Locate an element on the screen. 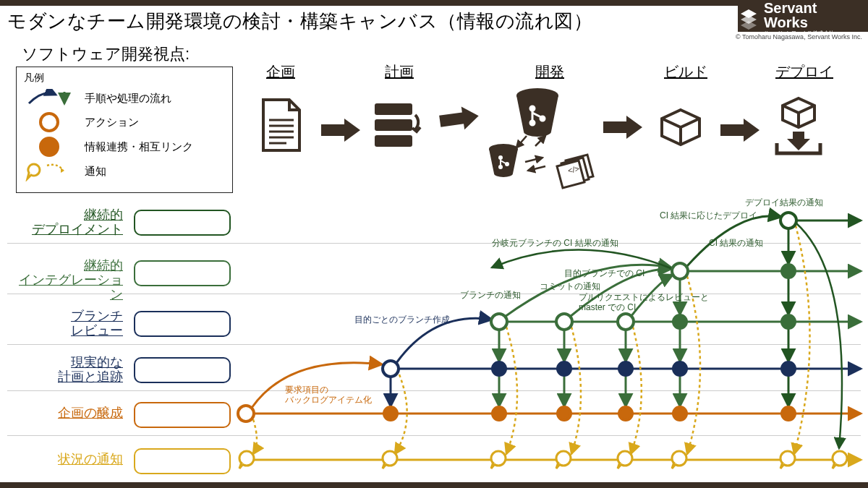 The width and height of the screenshot is (868, 488). document-icon is located at coordinates (280, 126).